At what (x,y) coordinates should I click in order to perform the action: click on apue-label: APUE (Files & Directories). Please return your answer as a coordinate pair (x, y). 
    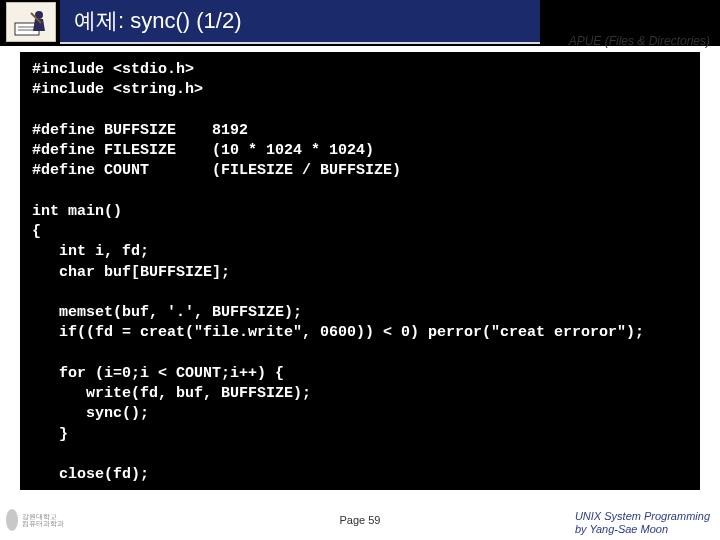
    Looking at the image, I should click on (640, 41).